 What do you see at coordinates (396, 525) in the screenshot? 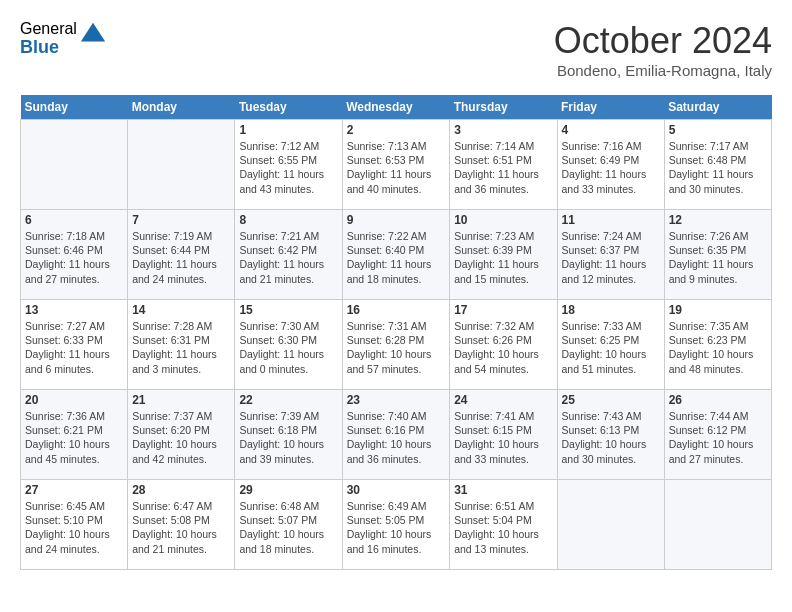
I see `calendar-cell: 30Sunrise: 6:49 AM Sunset: 5:05 PM Dayli…` at bounding box center [396, 525].